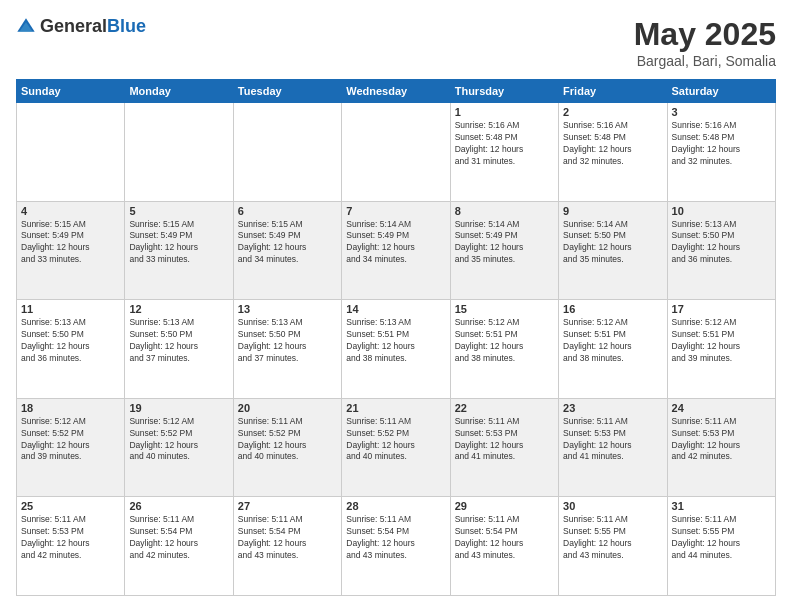 This screenshot has height=612, width=792. I want to click on day-number: 27, so click(288, 506).